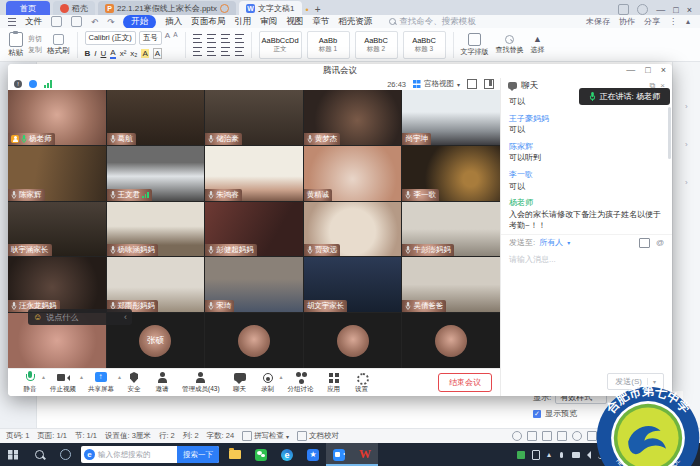 The height and width of the screenshot is (466, 700). What do you see at coordinates (208, 22) in the screenshot?
I see `menu-page-layout: 页面布局` at bounding box center [208, 22].